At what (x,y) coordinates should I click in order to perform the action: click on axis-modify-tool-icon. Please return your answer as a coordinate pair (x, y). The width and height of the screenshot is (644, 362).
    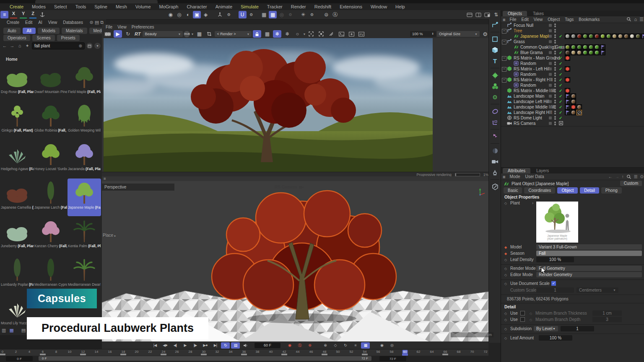
    Looking at the image, I should click on (495, 122).